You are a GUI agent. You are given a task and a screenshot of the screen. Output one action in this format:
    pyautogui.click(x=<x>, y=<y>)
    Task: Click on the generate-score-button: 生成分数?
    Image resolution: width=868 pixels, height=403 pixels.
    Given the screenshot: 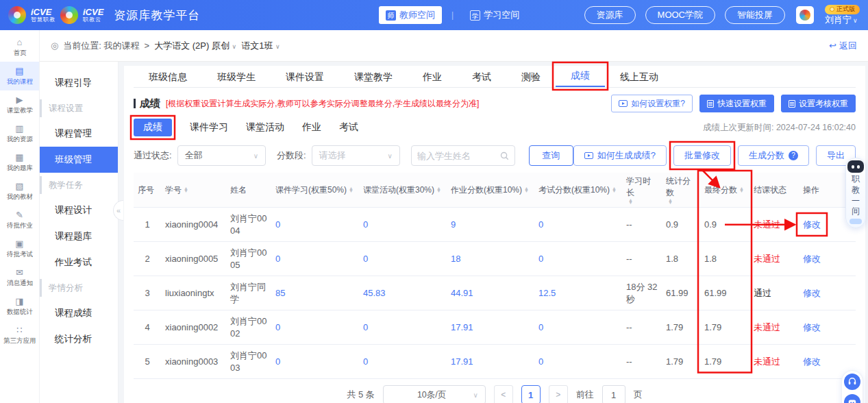 What is the action you would take?
    pyautogui.click(x=773, y=156)
    